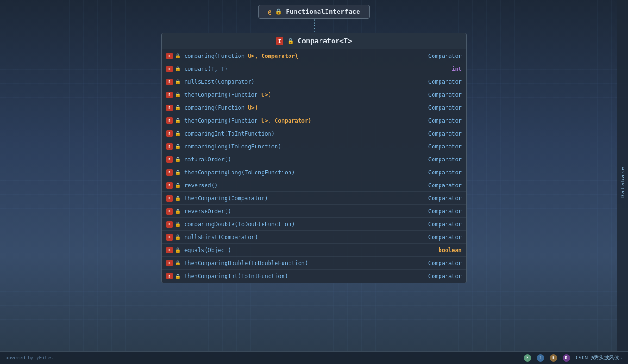  What do you see at coordinates (29, 358) in the screenshot?
I see `yfiles-credit: powered by yFiles` at bounding box center [29, 358].